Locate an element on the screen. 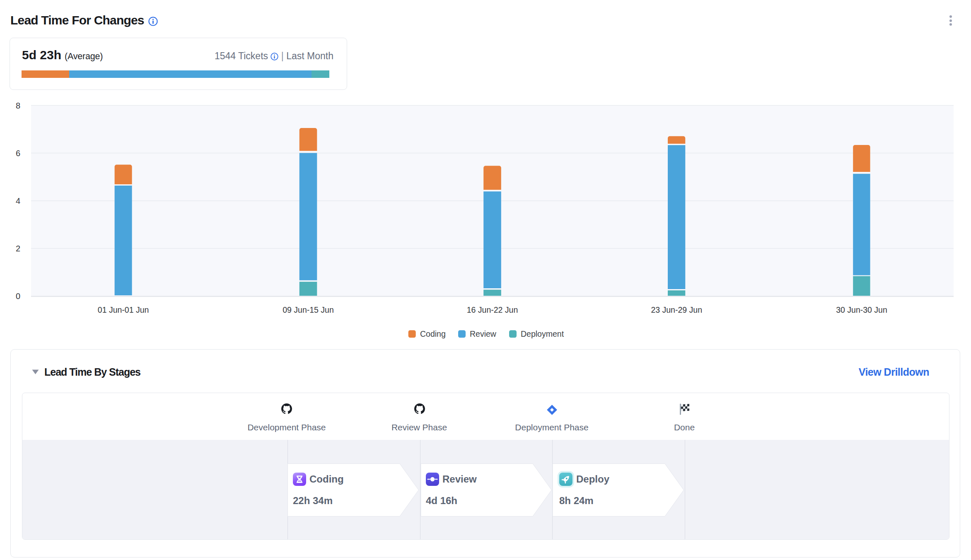  svg-text: 2 is located at coordinates (18, 249).